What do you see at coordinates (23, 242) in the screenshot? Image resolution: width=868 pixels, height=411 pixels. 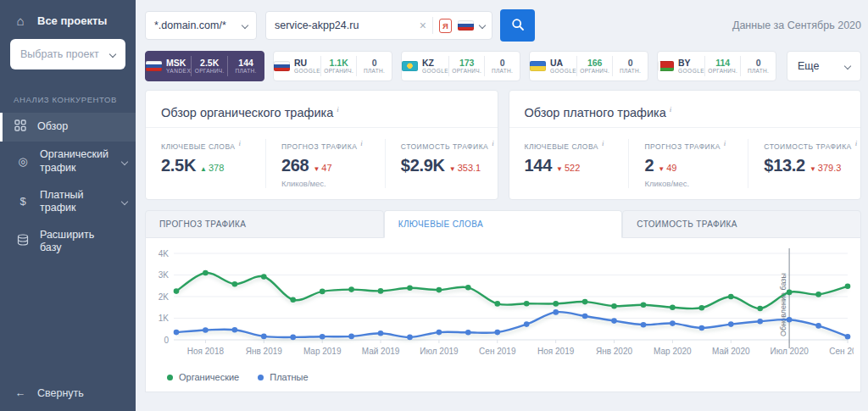 I see `database-icon` at bounding box center [23, 242].